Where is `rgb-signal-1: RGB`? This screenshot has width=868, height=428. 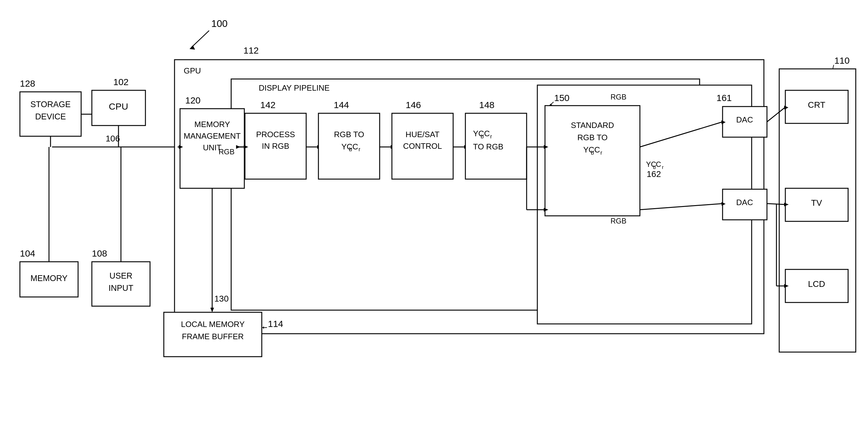
rgb-signal-1: RGB is located at coordinates (226, 152).